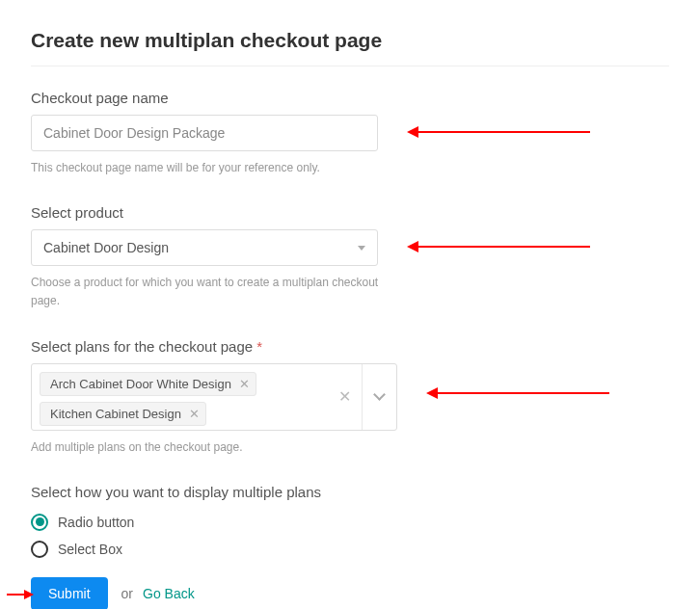 This screenshot has width=700, height=609. I want to click on plans-label: Select plans for the checkout page *, so click(350, 347).